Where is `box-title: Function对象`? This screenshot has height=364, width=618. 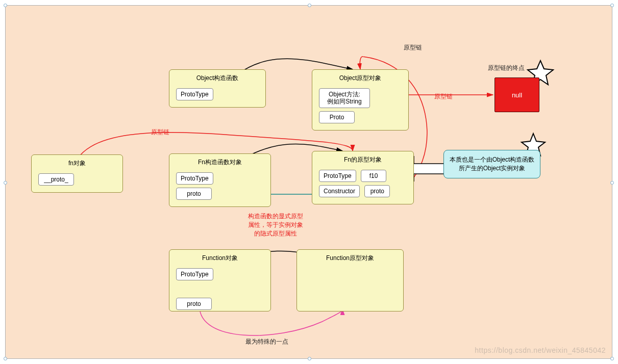 box-title: Function对象 is located at coordinates (220, 258).